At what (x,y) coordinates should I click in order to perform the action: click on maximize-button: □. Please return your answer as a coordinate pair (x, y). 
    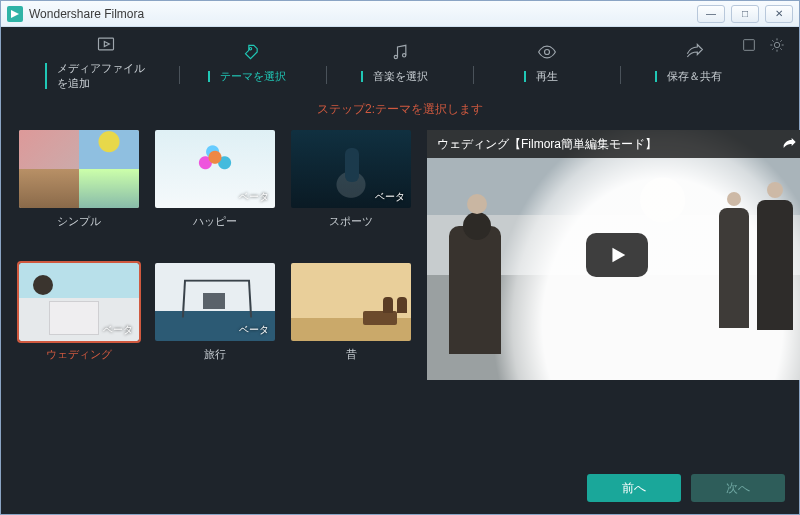
    Looking at the image, I should click on (745, 14).